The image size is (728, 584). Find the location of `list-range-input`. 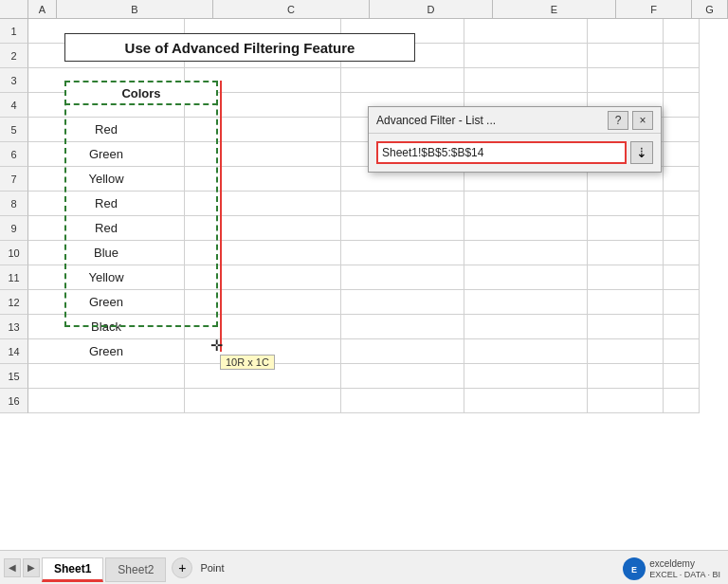

list-range-input is located at coordinates (501, 153).